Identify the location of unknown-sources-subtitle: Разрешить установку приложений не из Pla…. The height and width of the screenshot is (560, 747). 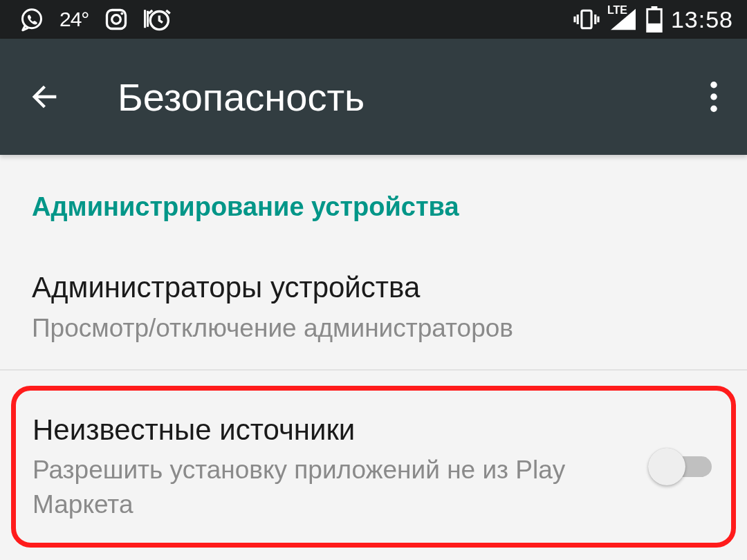
(333, 487).